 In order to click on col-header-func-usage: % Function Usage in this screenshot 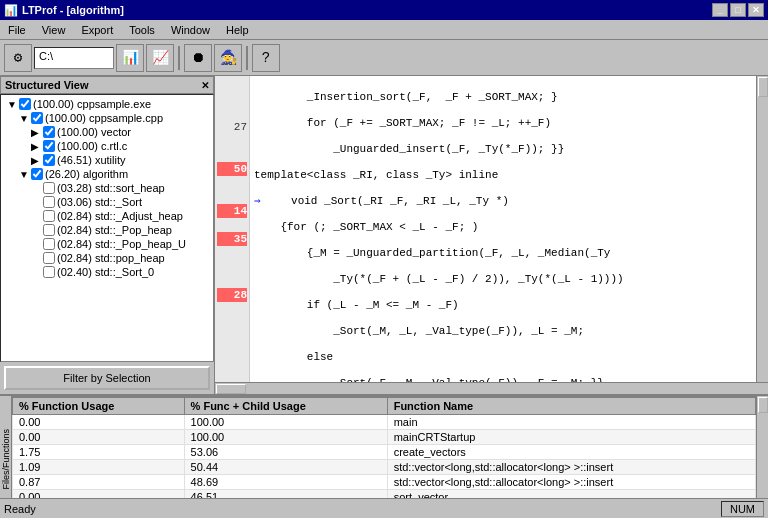, I will do `click(99, 406)`.